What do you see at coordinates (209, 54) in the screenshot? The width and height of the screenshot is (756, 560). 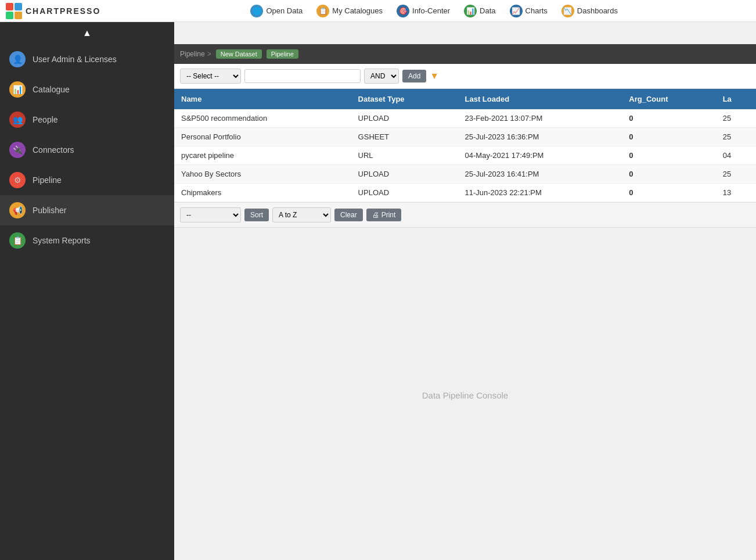 I see `breadcrumb-arrow: >` at bounding box center [209, 54].